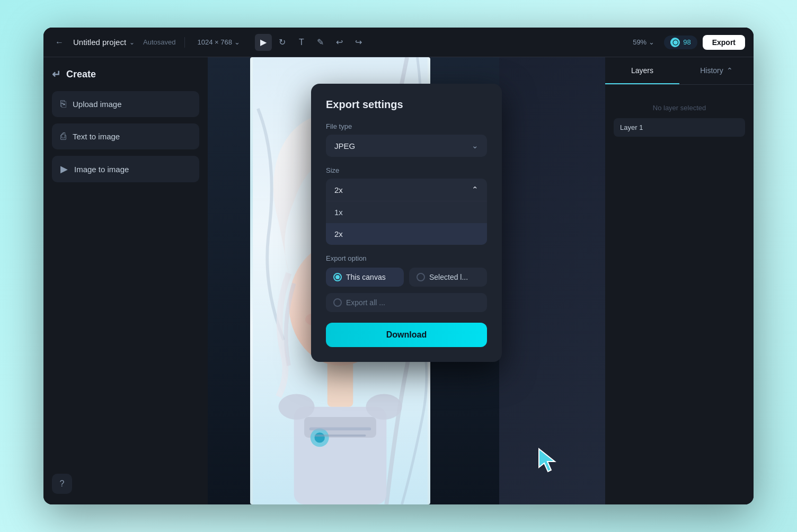 The width and height of the screenshot is (797, 532). Describe the element at coordinates (652, 42) in the screenshot. I see `zoom-chevron-icon: ⌄` at that location.